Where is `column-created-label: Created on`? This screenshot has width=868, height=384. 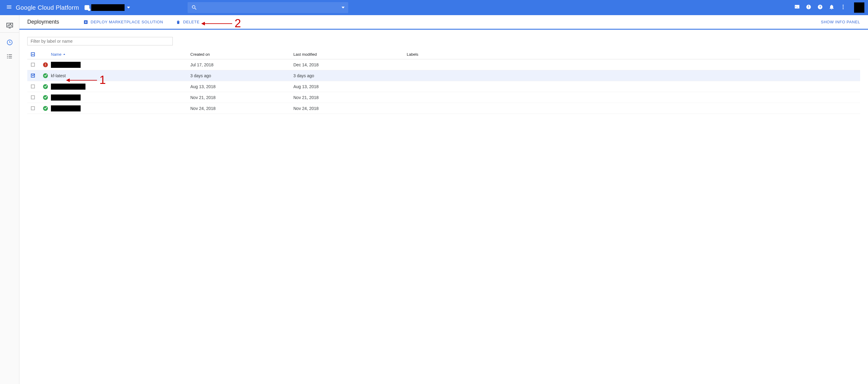 column-created-label: Created on is located at coordinates (242, 55).